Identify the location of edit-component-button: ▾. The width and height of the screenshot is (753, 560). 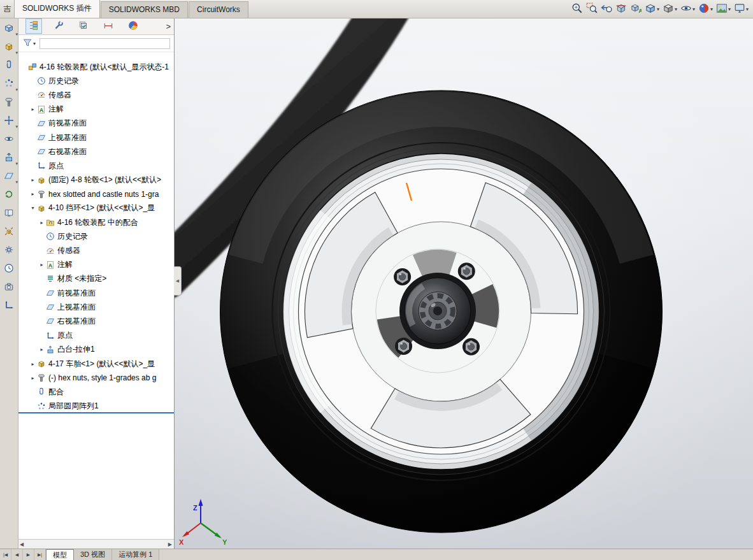
(9, 29).